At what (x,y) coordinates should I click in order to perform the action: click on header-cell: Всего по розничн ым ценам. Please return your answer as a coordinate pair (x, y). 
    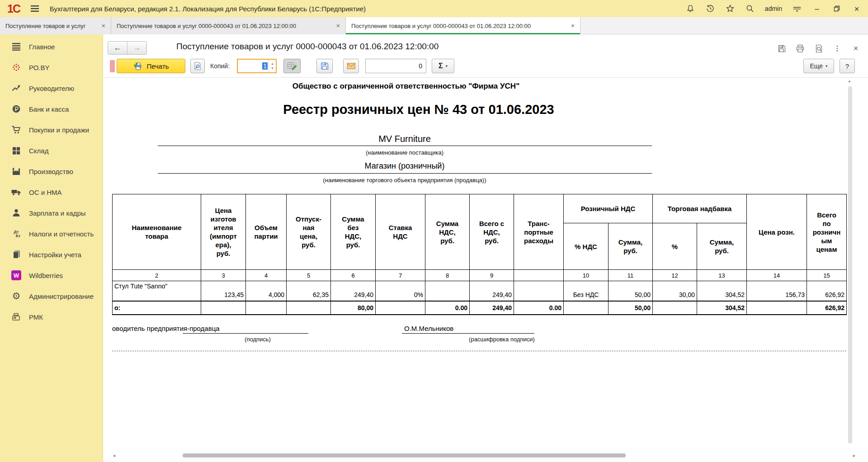
    Looking at the image, I should click on (827, 232).